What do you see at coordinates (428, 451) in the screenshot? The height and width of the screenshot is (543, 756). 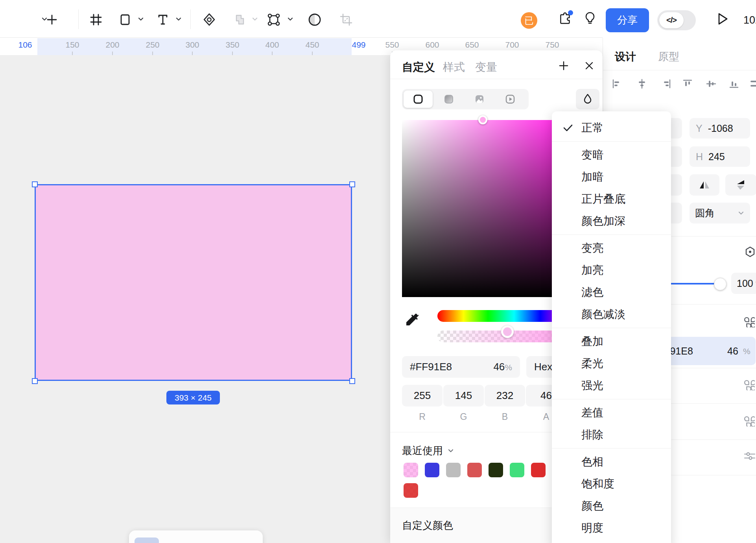 I see `recent-colors-header: 最近使用` at bounding box center [428, 451].